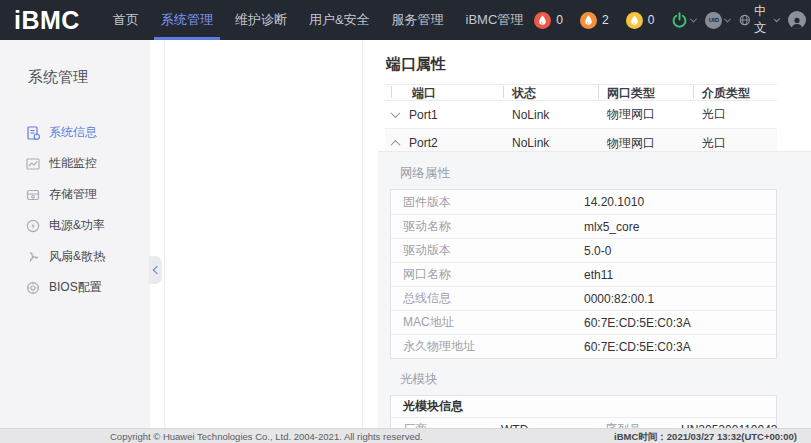 Image resolution: width=811 pixels, height=443 pixels. I want to click on optical-module-table-header: 光模块信息, so click(584, 407).